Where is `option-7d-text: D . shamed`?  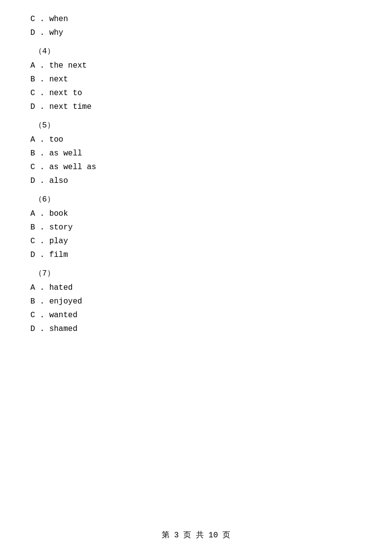
option-7d-text: D . shamed is located at coordinates (54, 329).